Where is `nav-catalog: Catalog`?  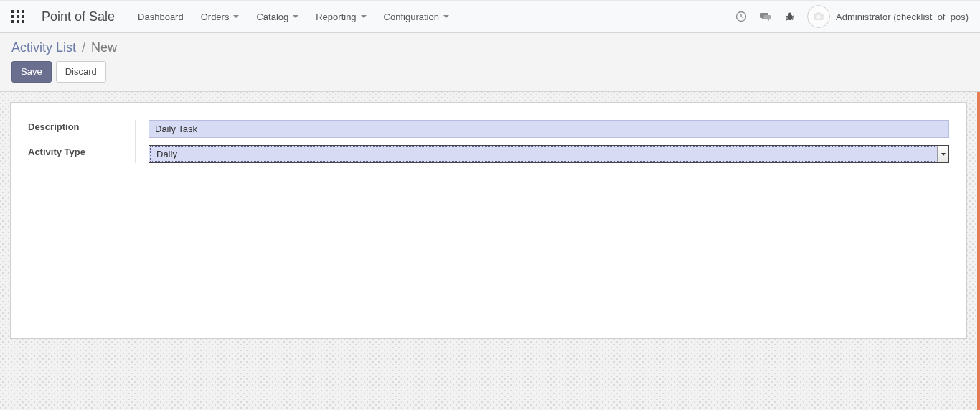
nav-catalog: Catalog is located at coordinates (277, 17).